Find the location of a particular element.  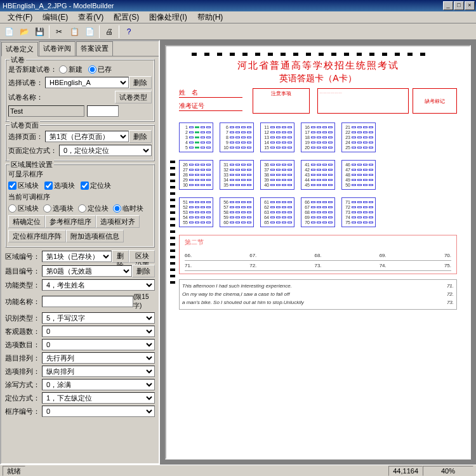

maximize-button: □ is located at coordinates (459, 6).